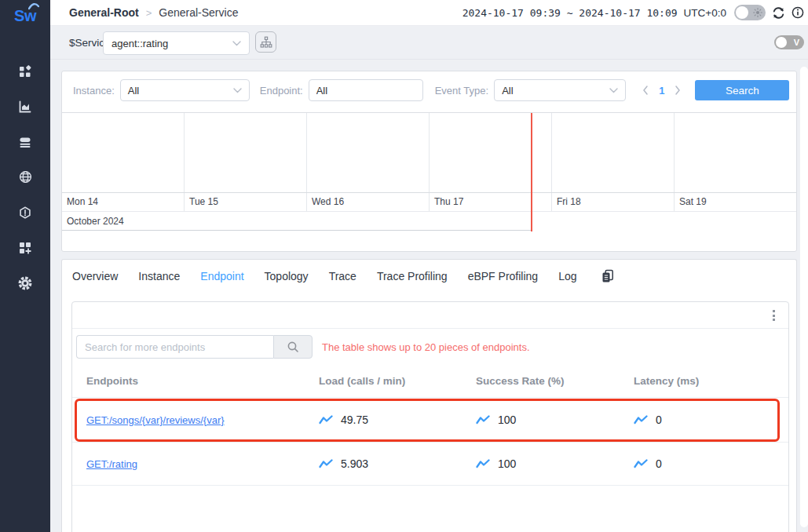 The width and height of the screenshot is (808, 532). What do you see at coordinates (789, 42) in the screenshot?
I see `version-toggle: V` at bounding box center [789, 42].